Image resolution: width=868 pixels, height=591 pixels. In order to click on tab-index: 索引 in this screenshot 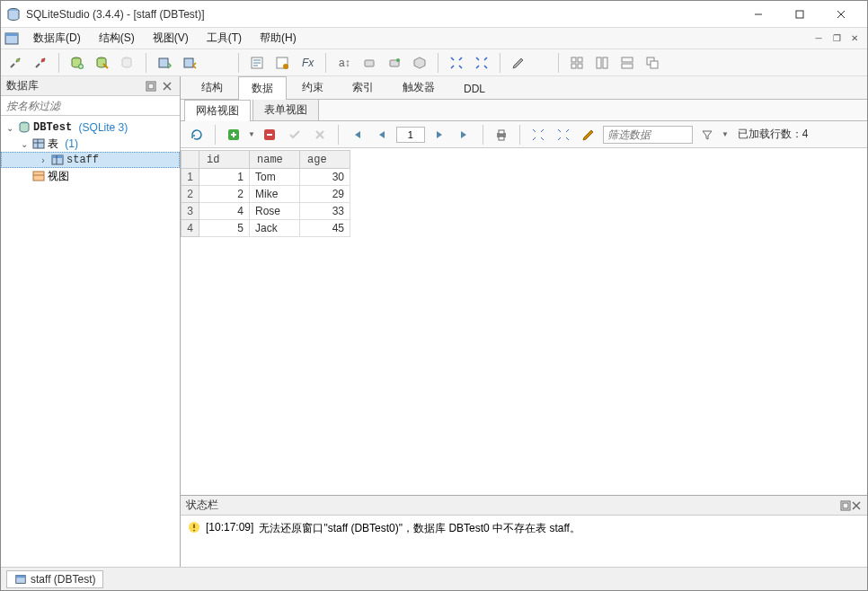, I will do `click(363, 88)`.